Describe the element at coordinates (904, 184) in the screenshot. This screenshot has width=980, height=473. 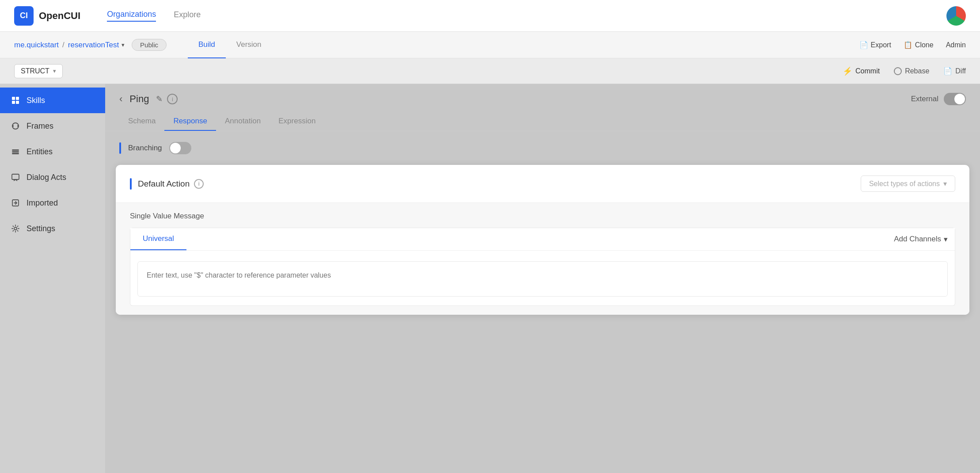
I see `select-actions-placeholder: Select types of actions` at that location.